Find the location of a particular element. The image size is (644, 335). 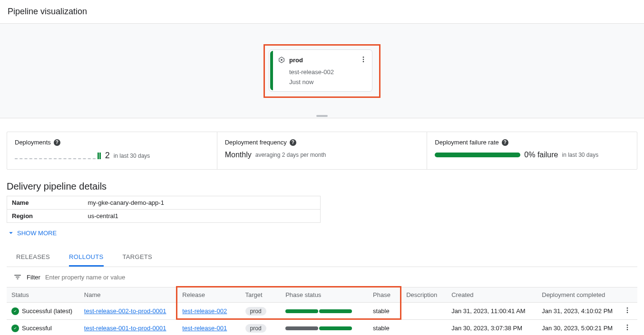

show-more-button: SHOW MORE is located at coordinates (31, 233).